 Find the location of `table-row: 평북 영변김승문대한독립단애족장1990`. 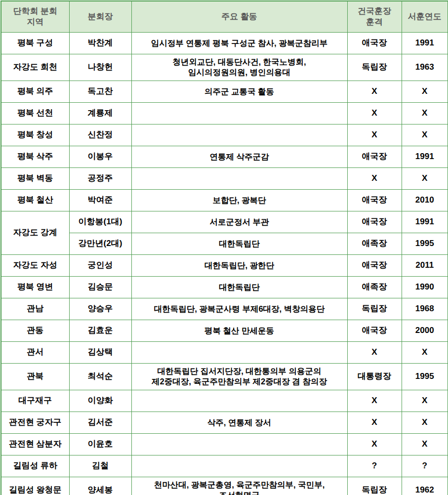

table-row: 평북 영변김승문대한독립단애족장1990 is located at coordinates (224, 287).